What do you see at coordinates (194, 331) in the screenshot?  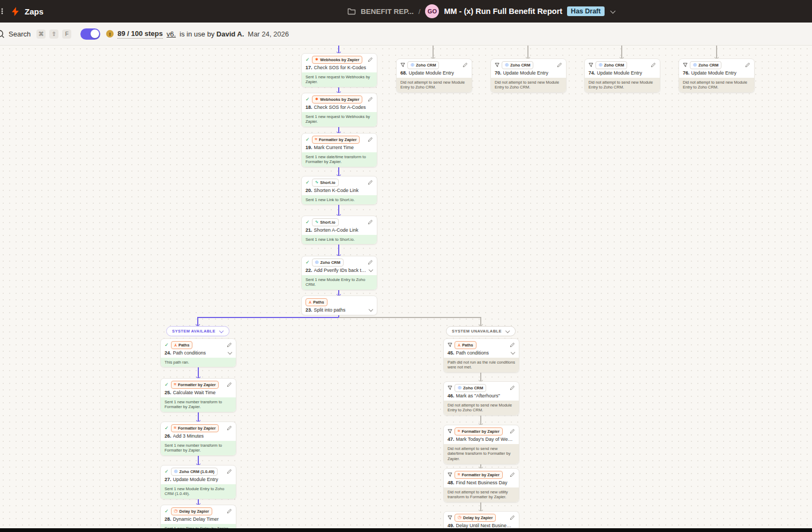 I see `path-label-text: SYSTEM AVAILABLE` at bounding box center [194, 331].